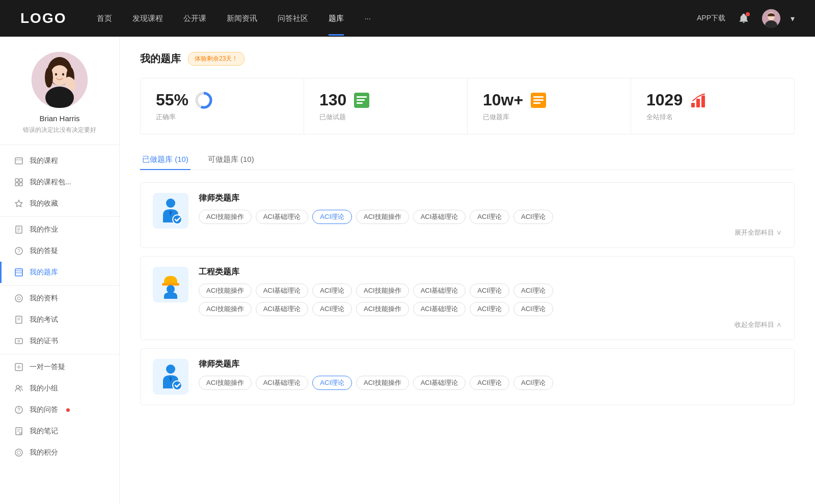  What do you see at coordinates (383, 383) in the screenshot?
I see `tag-lawyer-2-3: ACI技能操作` at bounding box center [383, 383].